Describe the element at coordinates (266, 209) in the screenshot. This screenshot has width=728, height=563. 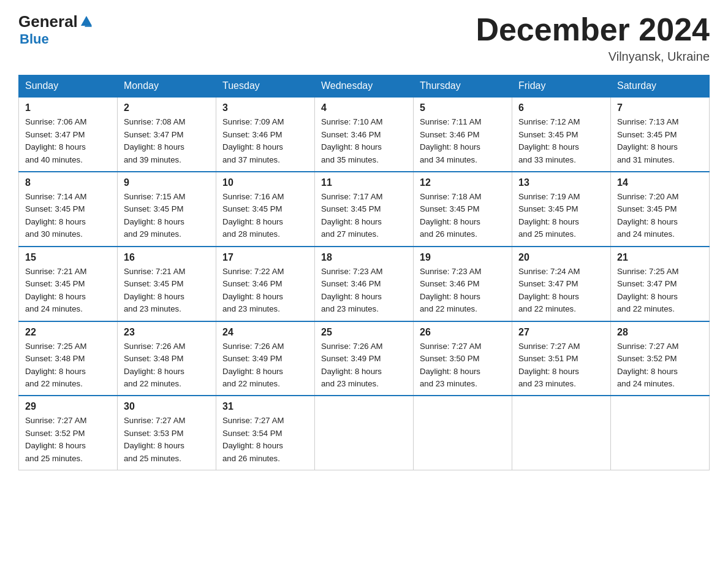
I see `calendar-cell: 10Sunrise: 7:16 AMSunset: 3:45 PMDayligh…` at that location.